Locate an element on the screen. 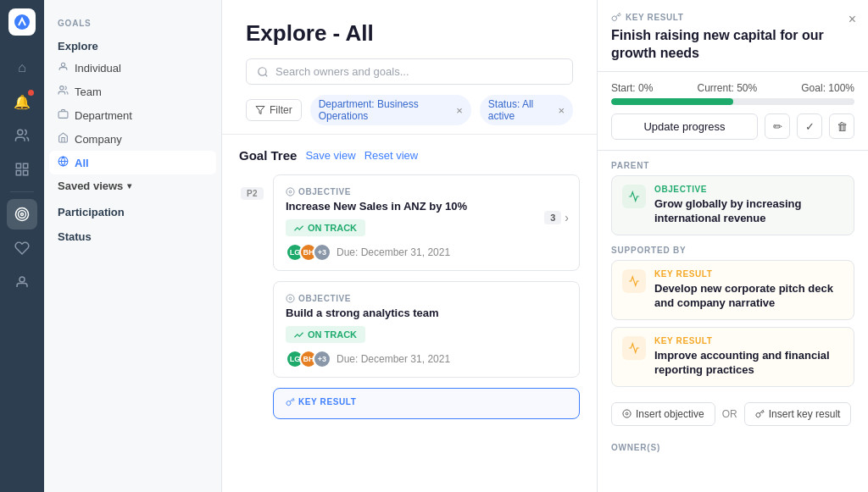 The height and width of the screenshot is (492, 868). card-title-2: Build a strong analytics team is located at coordinates (426, 313).